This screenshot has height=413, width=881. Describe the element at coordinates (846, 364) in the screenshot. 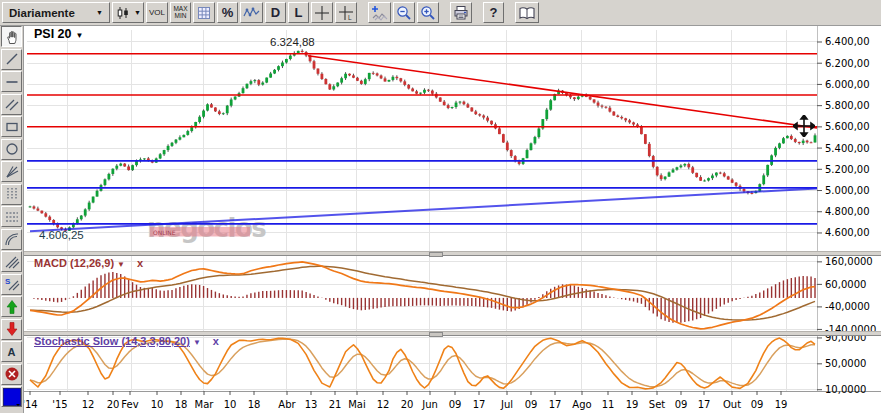

I see `y-axis-label: 50,0000` at that location.